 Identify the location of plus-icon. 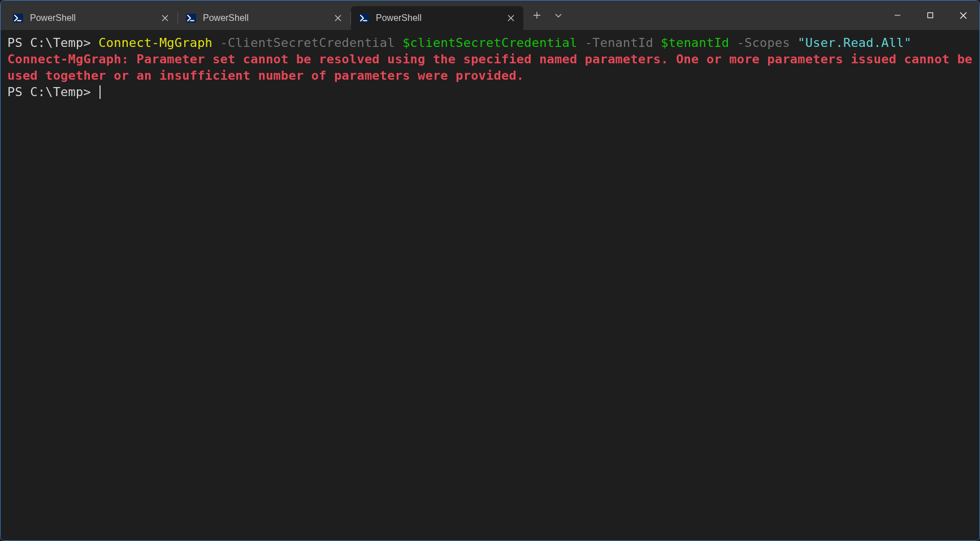
(537, 15).